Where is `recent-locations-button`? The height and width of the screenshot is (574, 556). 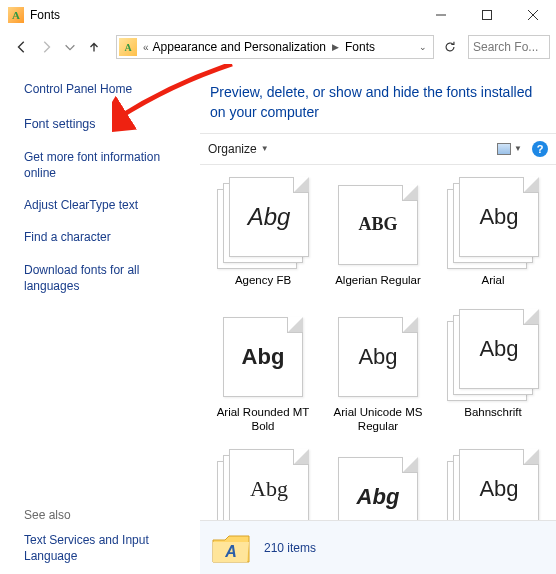 recent-locations-button is located at coordinates (70, 47).